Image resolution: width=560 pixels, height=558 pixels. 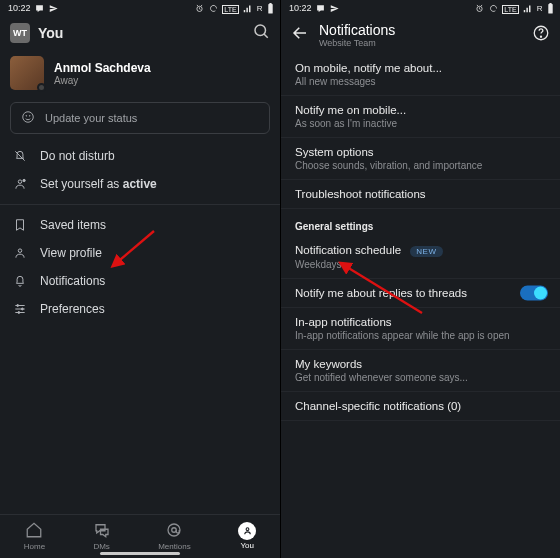 I want to click on status-placeholder: Update your status, so click(x=91, y=118).